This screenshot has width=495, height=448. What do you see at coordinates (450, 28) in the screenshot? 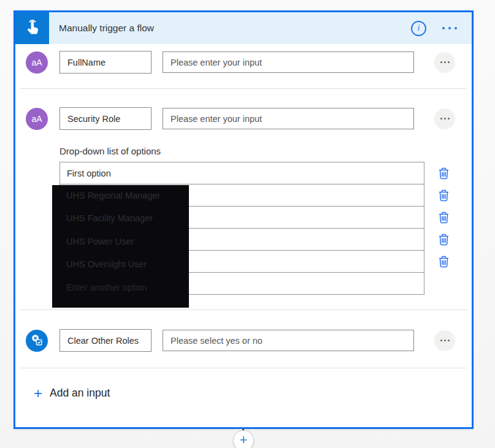
I see `card-menu-ellipsis-icon` at bounding box center [450, 28].